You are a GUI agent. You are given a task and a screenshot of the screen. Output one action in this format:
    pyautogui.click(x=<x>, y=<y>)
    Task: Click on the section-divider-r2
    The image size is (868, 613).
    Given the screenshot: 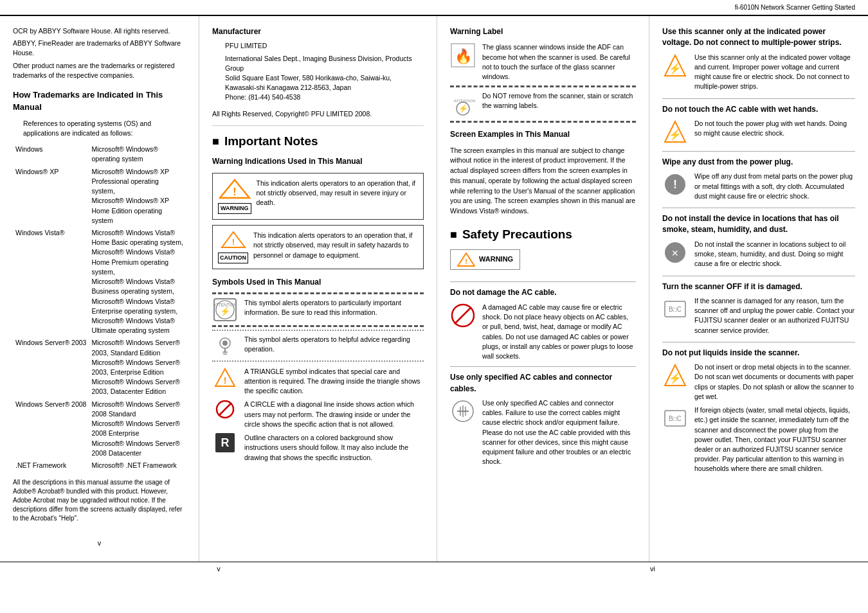 What is the action you would take?
    pyautogui.click(x=759, y=152)
    